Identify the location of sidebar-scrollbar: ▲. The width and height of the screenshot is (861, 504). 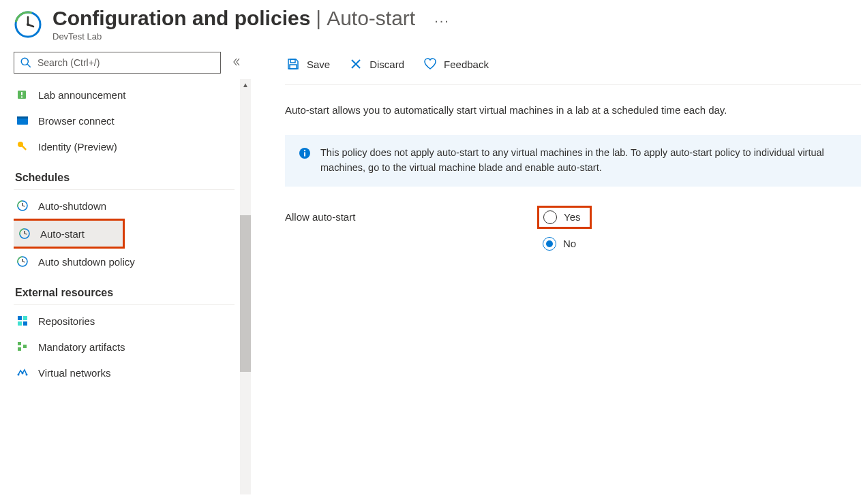
(245, 287).